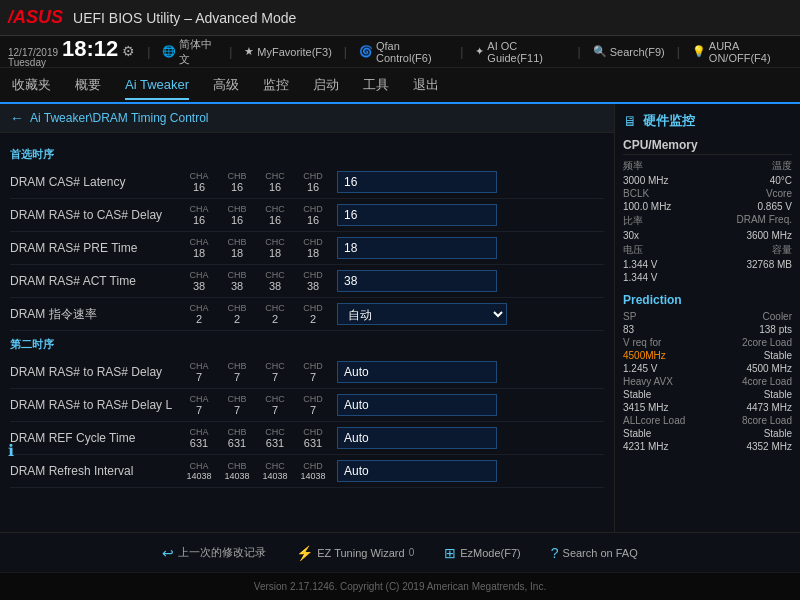  Describe the element at coordinates (275, 248) in the screenshot. I see `channel-chc: CHC18` at that location.